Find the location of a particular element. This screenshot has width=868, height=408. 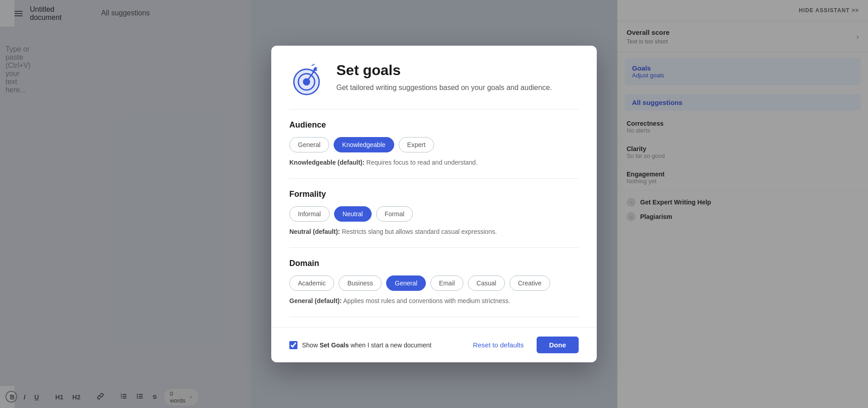

domain-general-button: General is located at coordinates (406, 283).